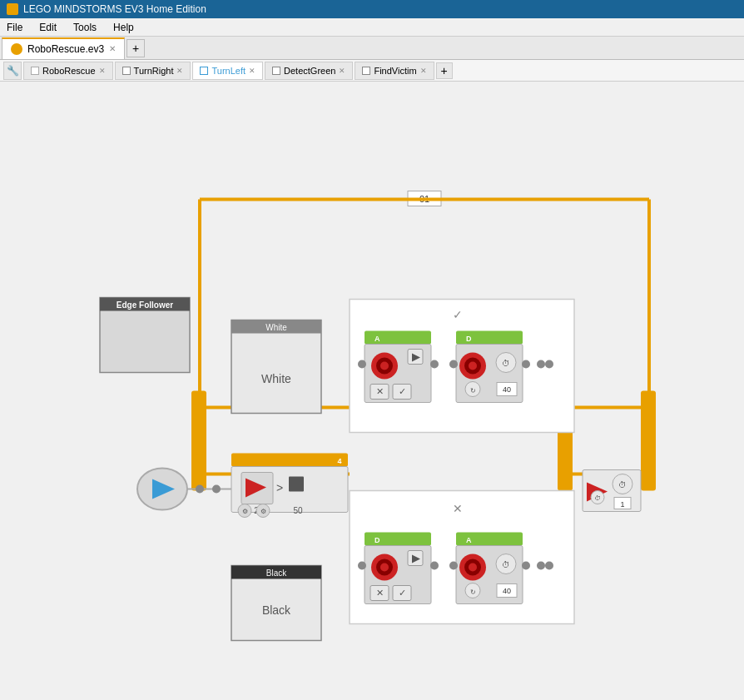 The height and width of the screenshot is (700, 744). Describe the element at coordinates (228, 71) in the screenshot. I see `sub-tab-turnleft: TurnLeft ✕` at that location.